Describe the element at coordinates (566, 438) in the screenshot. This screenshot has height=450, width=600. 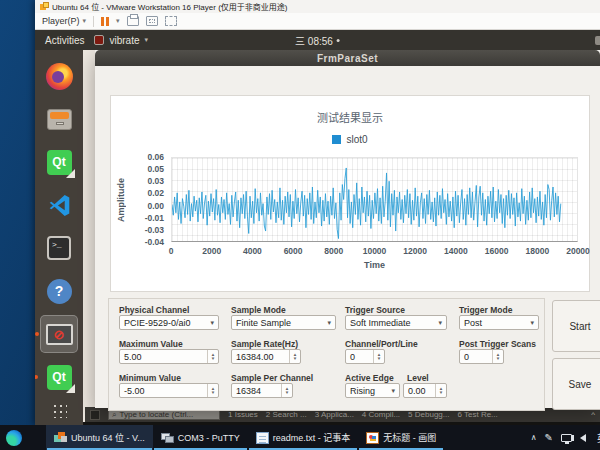
I see `taskbar-tray: ∧ ✎ 英` at that location.